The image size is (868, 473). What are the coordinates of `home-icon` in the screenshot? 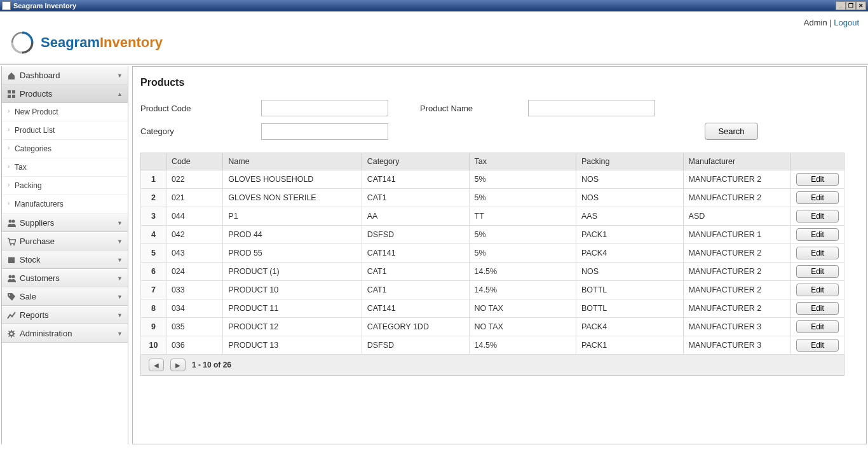 It's located at (11, 76).